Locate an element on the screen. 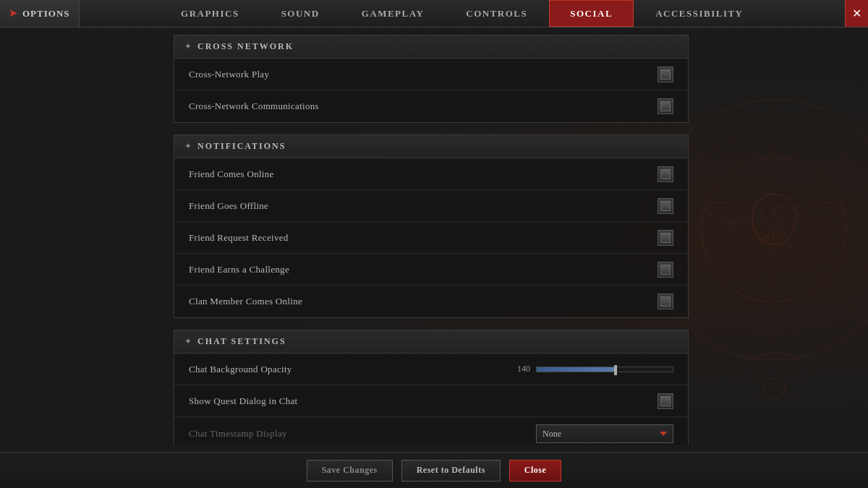 This screenshot has width=868, height=488. nav-tab-social: SOCIAL is located at coordinates (592, 13).